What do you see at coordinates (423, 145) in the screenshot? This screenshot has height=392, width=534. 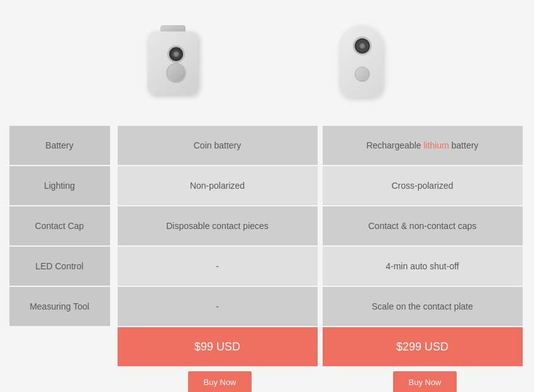 I see `product2-battery-cell: Rechargeable lithium battery` at bounding box center [423, 145].